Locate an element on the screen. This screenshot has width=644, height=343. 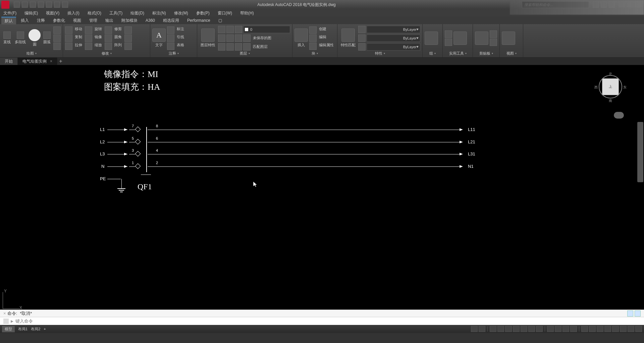
text-icon: A is located at coordinates (159, 35).